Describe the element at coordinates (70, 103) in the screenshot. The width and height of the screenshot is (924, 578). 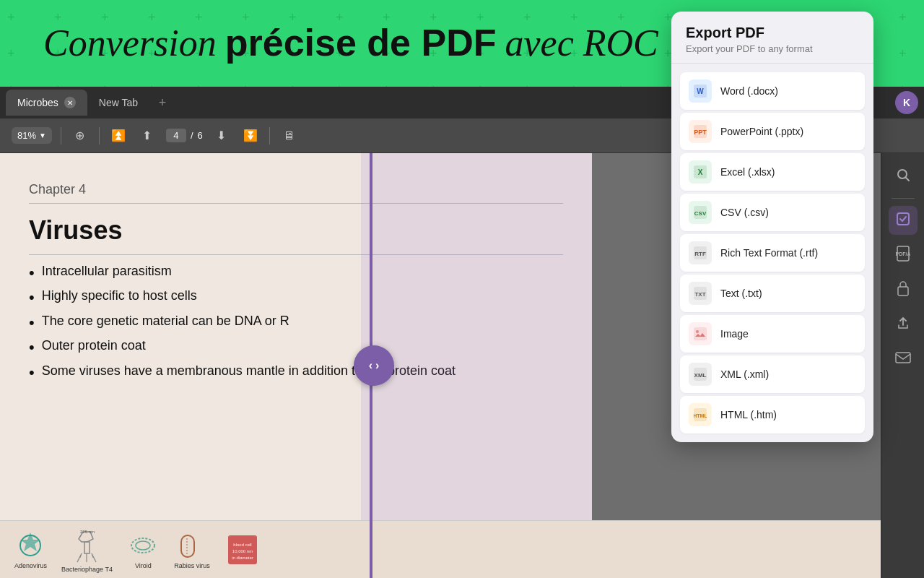
I see `tab-microbes-close: ✕` at that location.